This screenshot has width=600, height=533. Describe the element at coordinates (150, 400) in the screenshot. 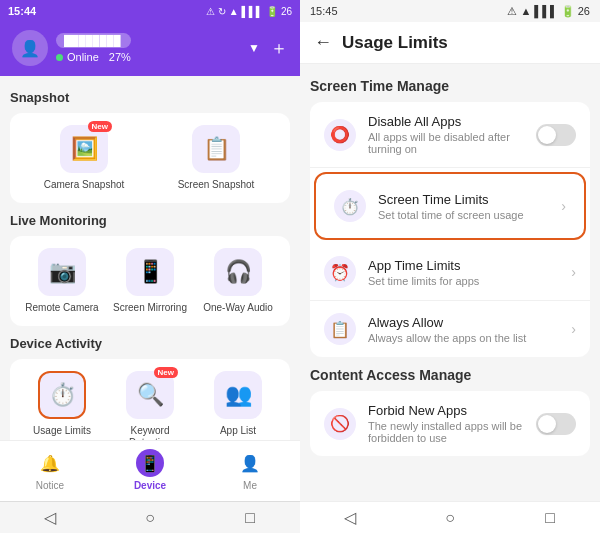

I see `device-activity-card: ⏱️ Usage Limits 🔍 New Keyword Detection …` at that location.